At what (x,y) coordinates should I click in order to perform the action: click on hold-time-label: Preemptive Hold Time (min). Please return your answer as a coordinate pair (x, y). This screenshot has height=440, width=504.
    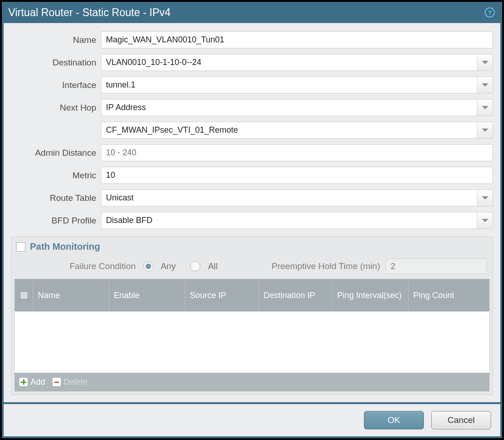
    Looking at the image, I should click on (326, 266).